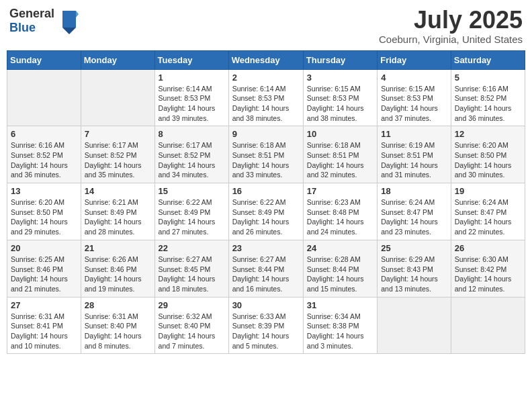  Describe the element at coordinates (414, 154) in the screenshot. I see `calendar-cell: 11Sunrise: 6:19 AMSunset: 8:51 PMDayligh…` at that location.